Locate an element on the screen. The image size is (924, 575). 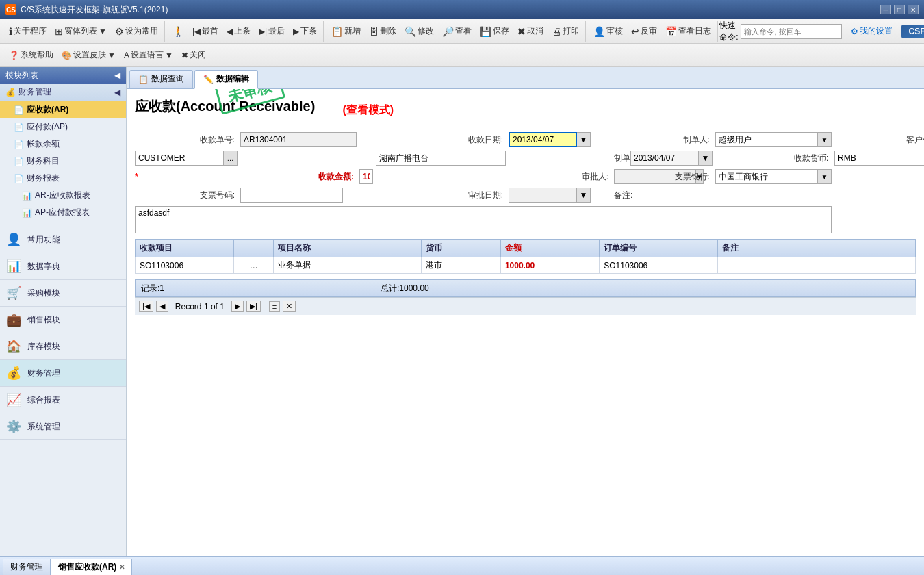
table-row: SO1103006 … 业务单据 港市 1000.00 SO1103006 is located at coordinates (526, 266).